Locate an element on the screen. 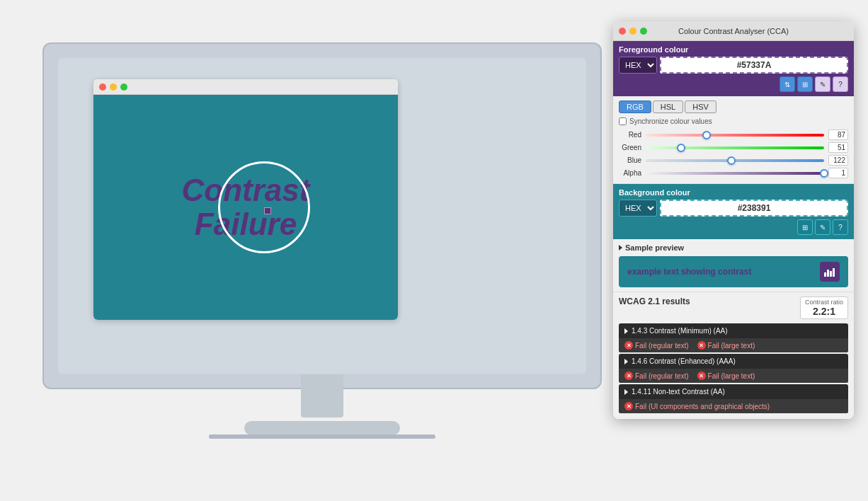 The width and height of the screenshot is (868, 501). monitor-titlebar is located at coordinates (246, 87).